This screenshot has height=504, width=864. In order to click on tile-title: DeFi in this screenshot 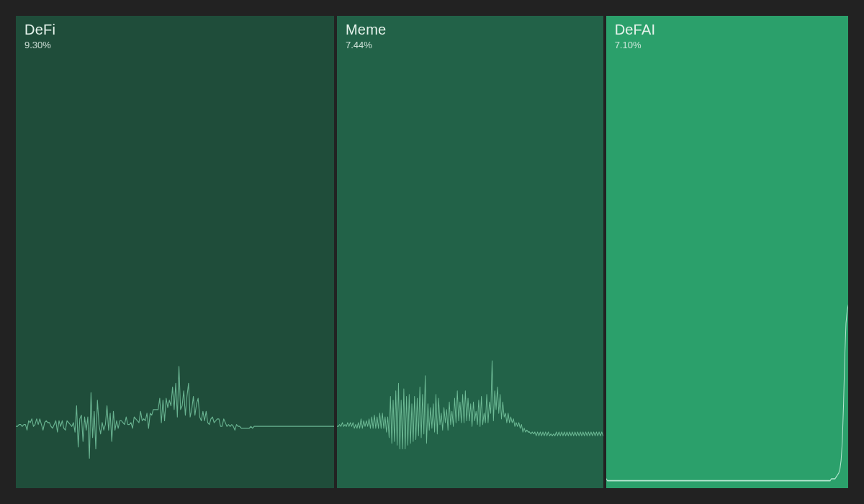, I will do `click(40, 30)`.